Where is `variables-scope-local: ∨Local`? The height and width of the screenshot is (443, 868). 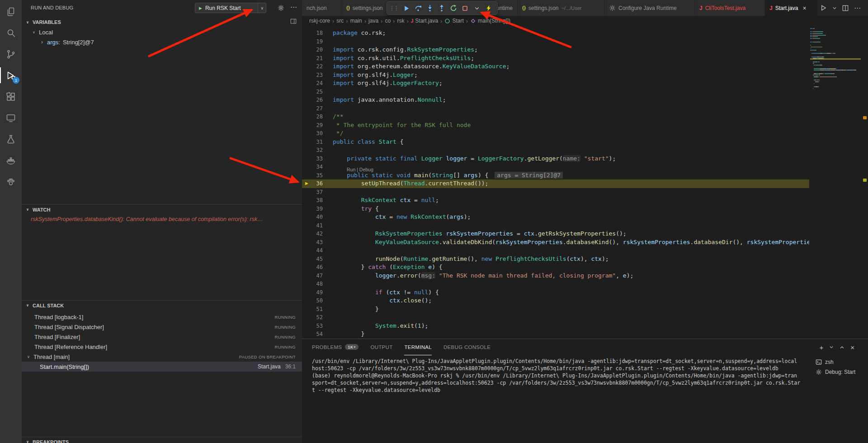 variables-scope-local: ∨Local is located at coordinates (162, 32).